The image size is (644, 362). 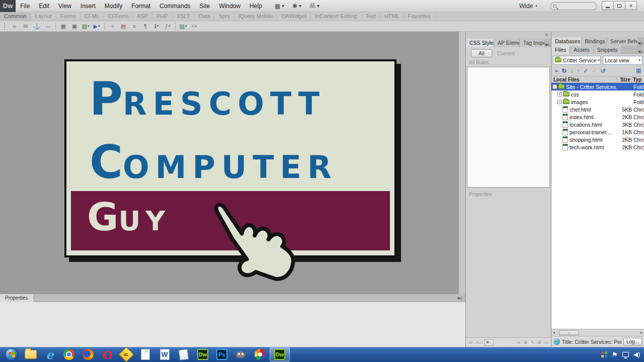 I want to click on scroll-right-icon: ▸, so click(x=642, y=333).